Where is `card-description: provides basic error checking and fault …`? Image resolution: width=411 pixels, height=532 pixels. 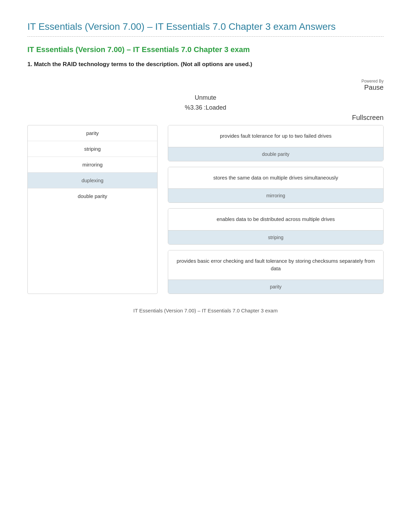 card-description: provides basic error checking and fault … is located at coordinates (276, 265).